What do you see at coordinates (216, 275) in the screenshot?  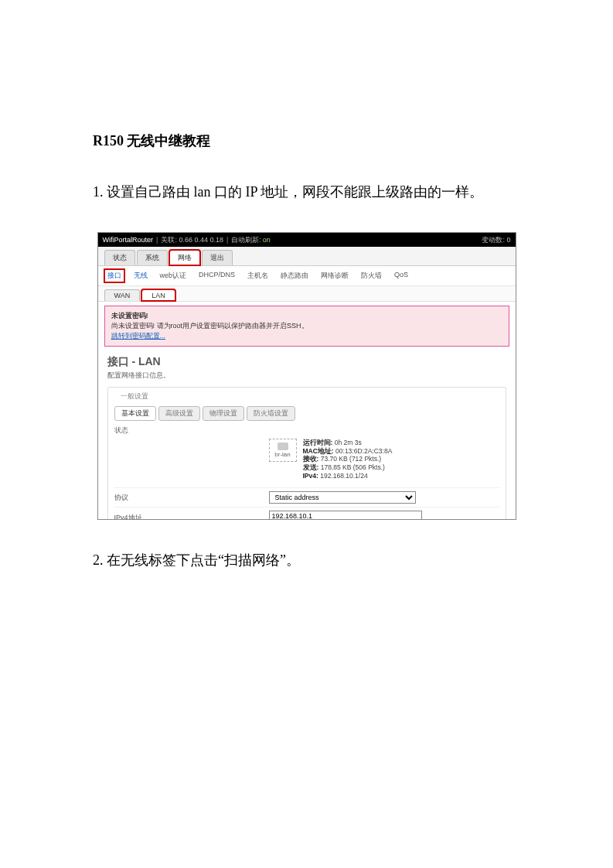 I see `subnav-dhcpdns: DHCP/DNS` at bounding box center [216, 275].